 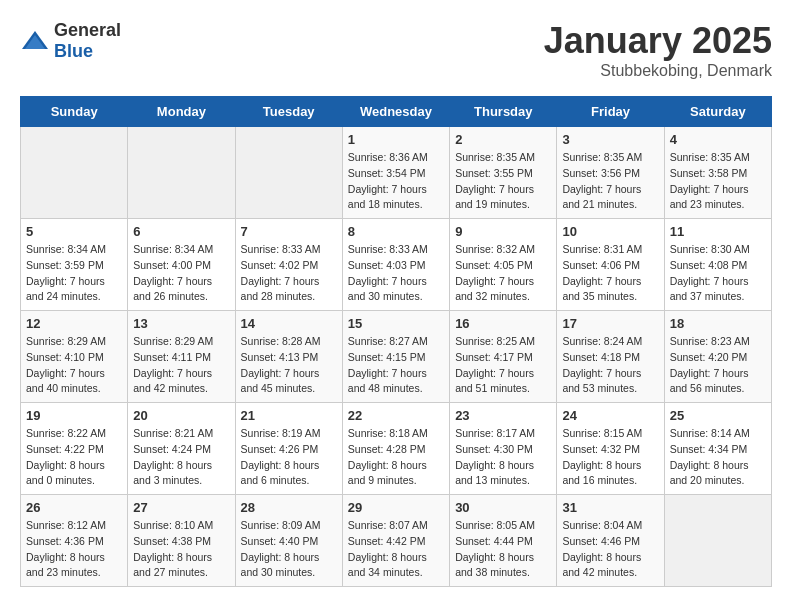 What do you see at coordinates (181, 366) in the screenshot?
I see `day-info: Sunrise: 8:29 AM Sunset: 4:11 PM Dayligh…` at bounding box center [181, 366].